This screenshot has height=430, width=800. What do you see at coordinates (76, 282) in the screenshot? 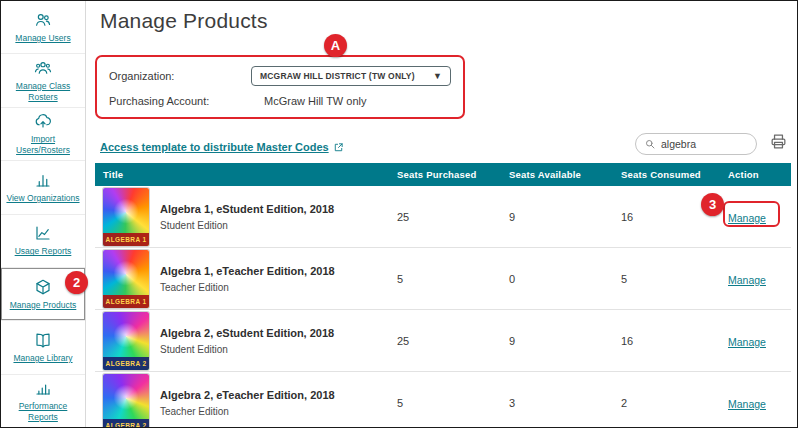
I see `annotation-badge-2: 2` at bounding box center [76, 282].